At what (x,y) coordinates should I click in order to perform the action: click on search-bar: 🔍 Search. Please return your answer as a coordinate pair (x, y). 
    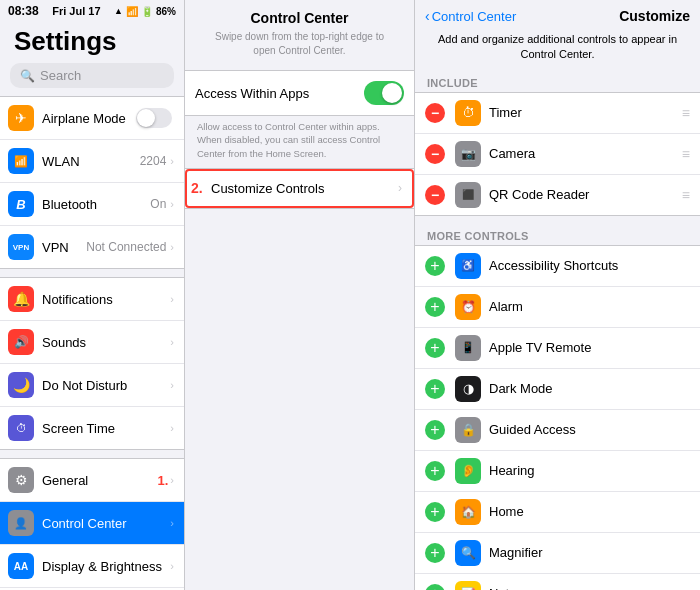
    Looking at the image, I should click on (92, 76).